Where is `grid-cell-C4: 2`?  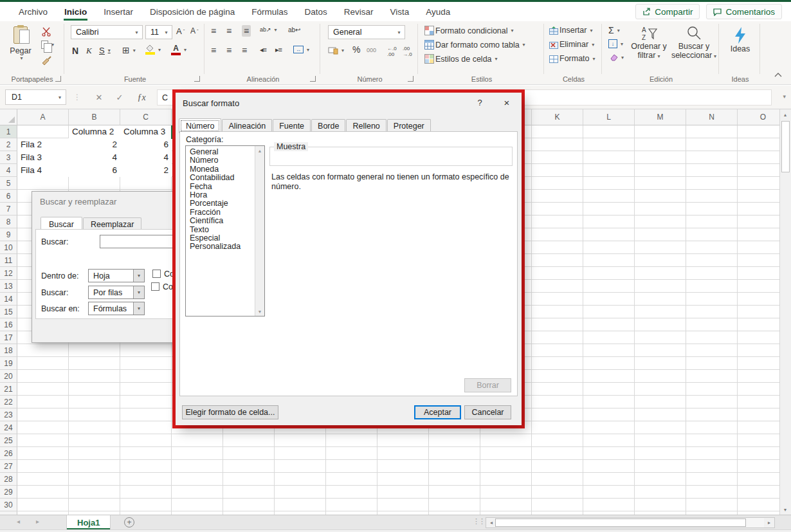 grid-cell-C4: 2 is located at coordinates (146, 170).